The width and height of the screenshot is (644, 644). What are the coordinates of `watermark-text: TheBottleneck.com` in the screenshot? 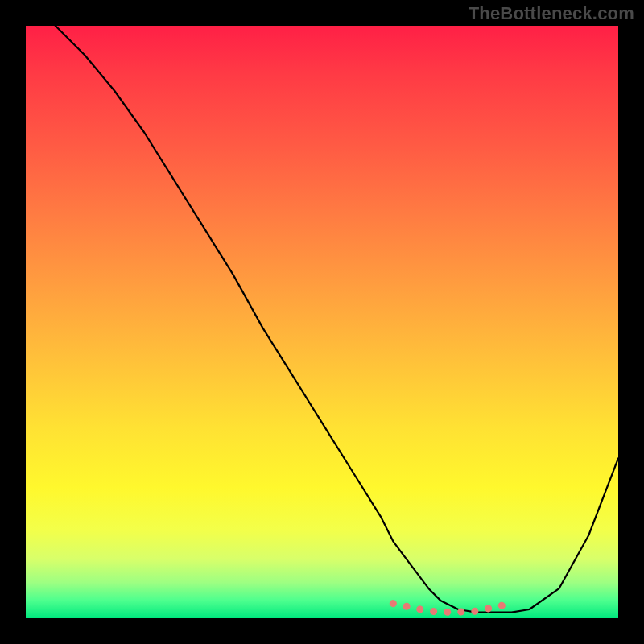 It's located at (551, 14).